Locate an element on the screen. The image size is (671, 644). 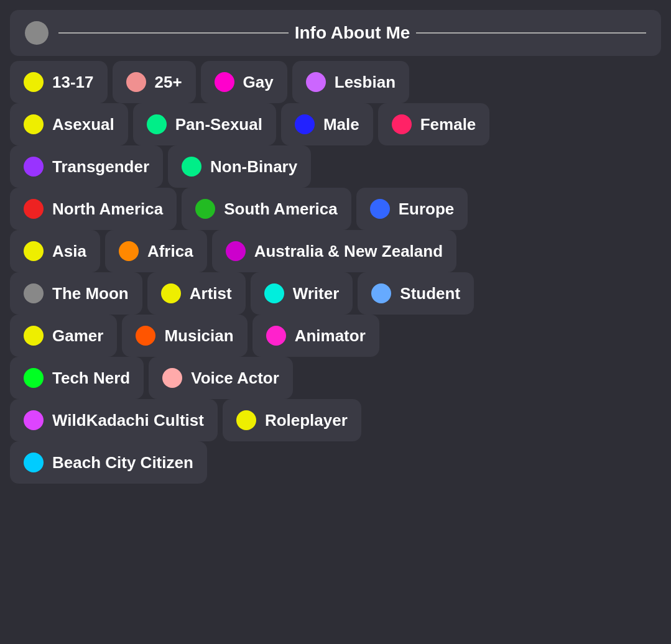
label-role-musician: Musician is located at coordinates (199, 336).